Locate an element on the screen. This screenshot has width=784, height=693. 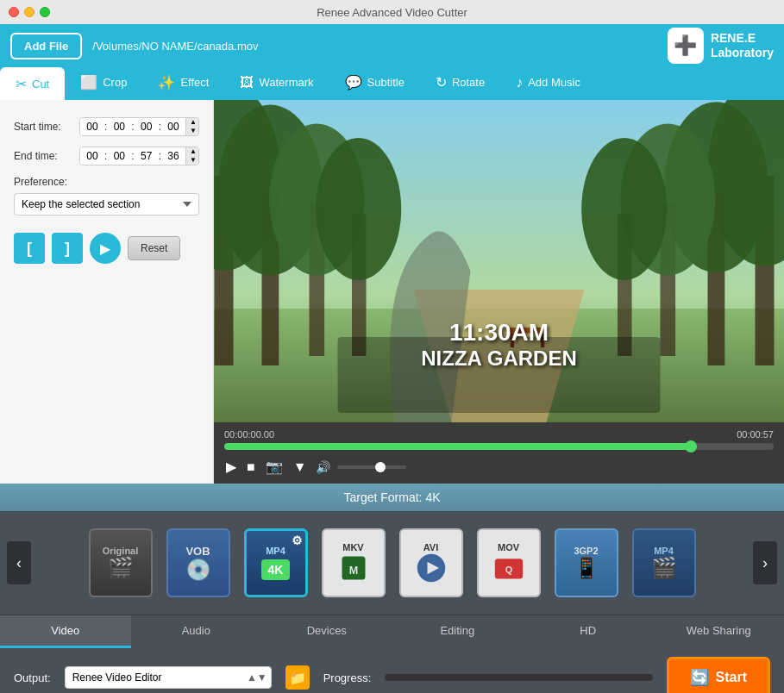
cat-tab-hd: HD is located at coordinates (588, 632).